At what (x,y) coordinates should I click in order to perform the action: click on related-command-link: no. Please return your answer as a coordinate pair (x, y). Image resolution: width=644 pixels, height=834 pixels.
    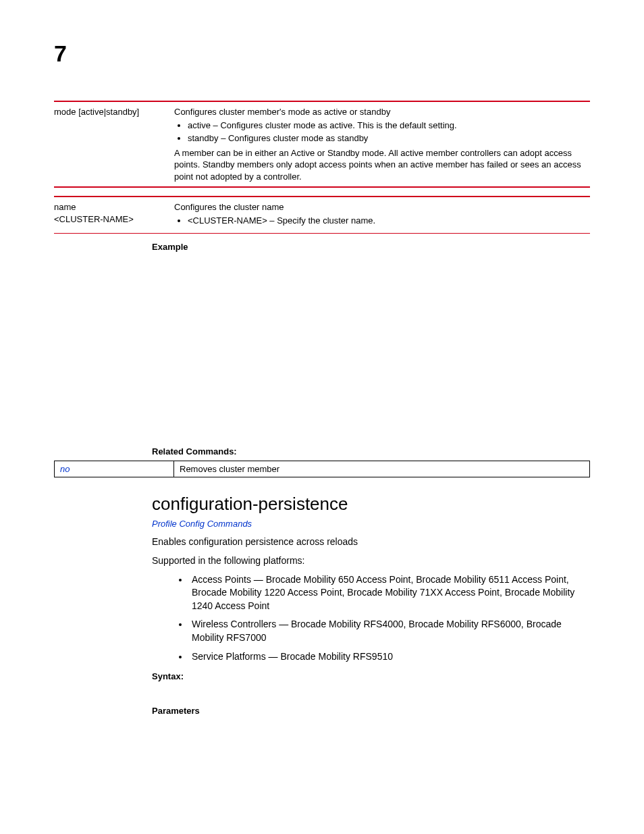
    Looking at the image, I should click on (115, 469).